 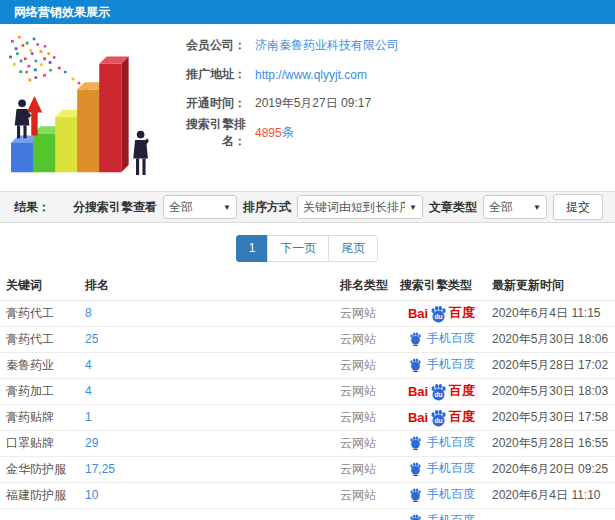 What do you see at coordinates (85, 108) in the screenshot?
I see `marketing-illustration` at bounding box center [85, 108].